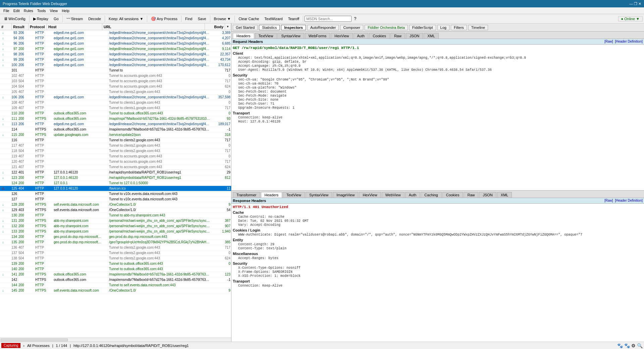  What do you see at coordinates (423, 28) in the screenshot?
I see `fiddler-script-tab: FiddlerScript` at bounding box center [423, 28].